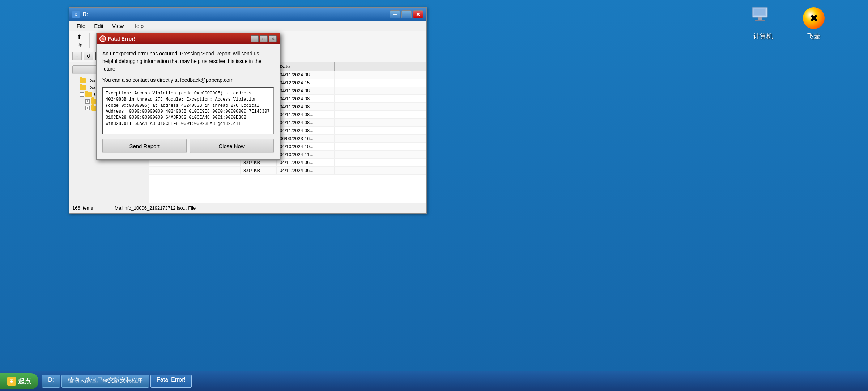 The image size is (868, 391). What do you see at coordinates (145, 146) in the screenshot?
I see `send-report-button: Send Report` at bounding box center [145, 146].